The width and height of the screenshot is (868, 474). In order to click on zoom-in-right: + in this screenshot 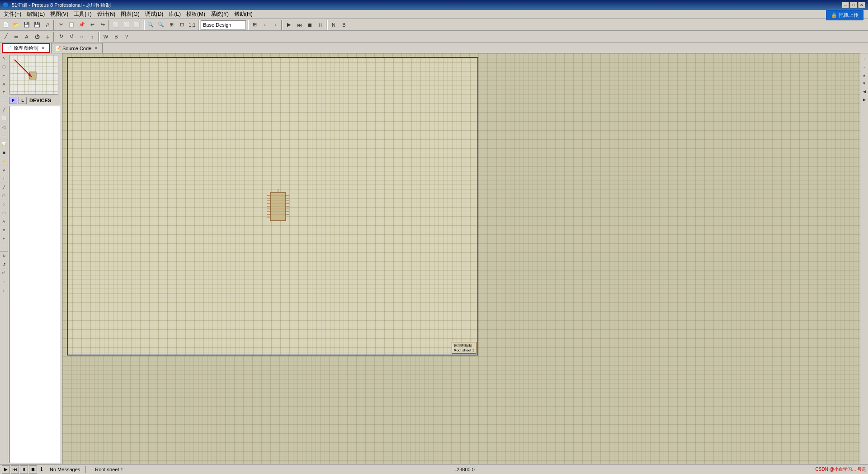, I will do `click(864, 59)`.